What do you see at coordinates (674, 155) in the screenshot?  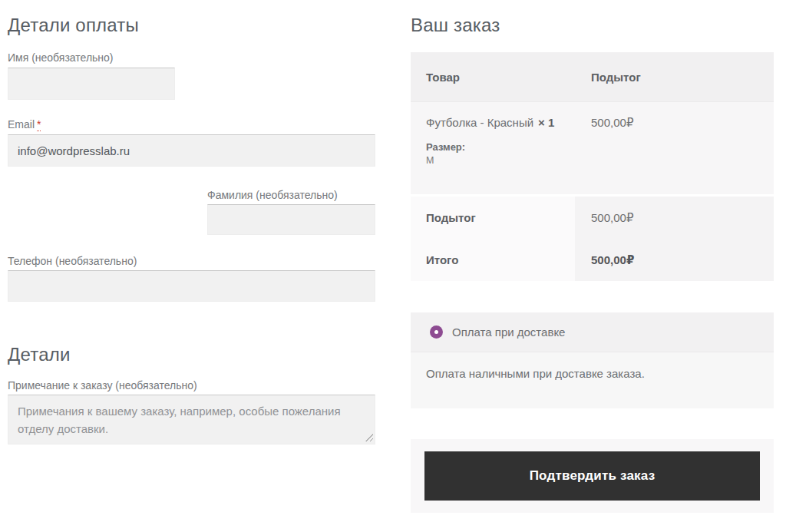 I see `order-item-price: 500,00₽` at bounding box center [674, 155].